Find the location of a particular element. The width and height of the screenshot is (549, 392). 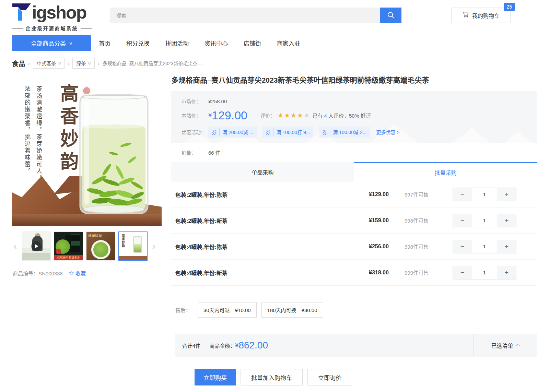

breadcrumb-category-dropdown-2: 绿茶 ∨ is located at coordinates (83, 63).